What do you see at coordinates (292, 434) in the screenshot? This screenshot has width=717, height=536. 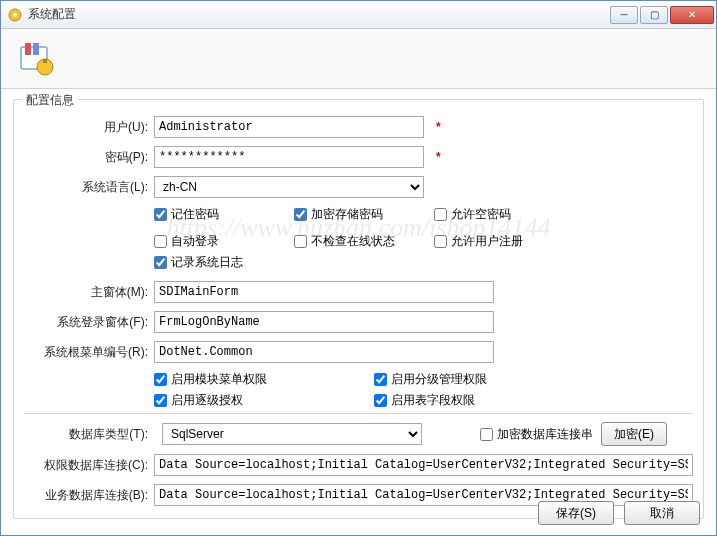 I see `dbtype-select: SqlServer` at bounding box center [292, 434].